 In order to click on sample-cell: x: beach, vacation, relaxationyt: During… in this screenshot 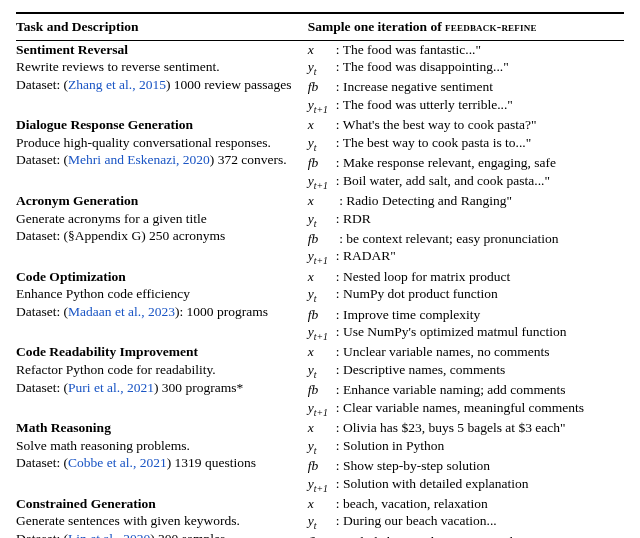, I will do `click(466, 516)`.